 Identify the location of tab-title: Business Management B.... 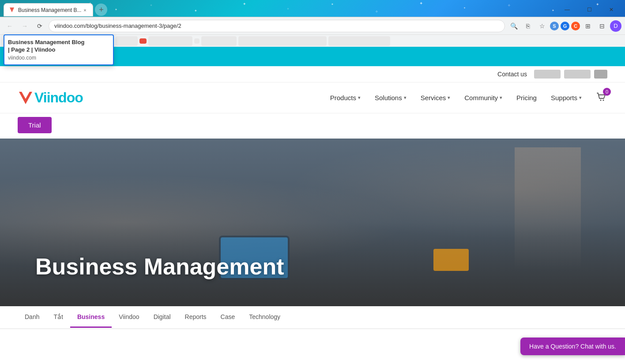
(49, 10).